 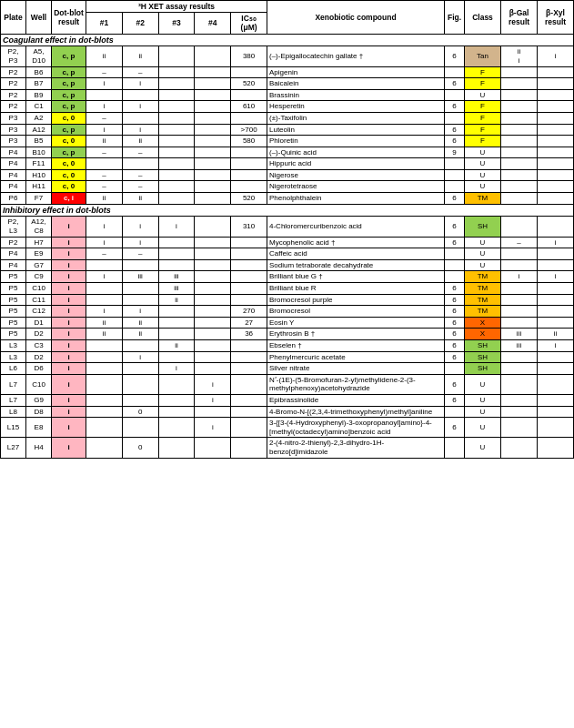 I want to click on cell-well: H7, so click(x=39, y=242).